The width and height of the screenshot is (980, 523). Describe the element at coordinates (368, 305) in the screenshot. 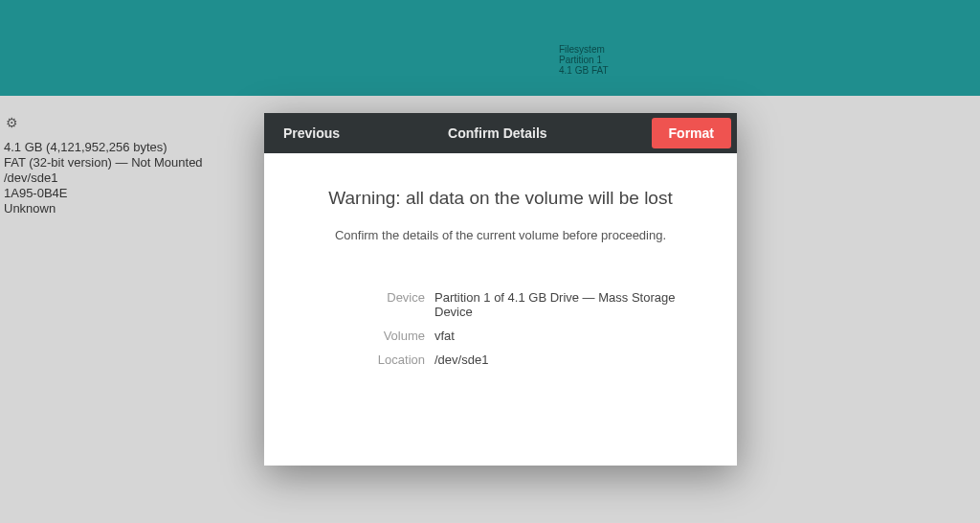

I see `label-device: Device` at that location.